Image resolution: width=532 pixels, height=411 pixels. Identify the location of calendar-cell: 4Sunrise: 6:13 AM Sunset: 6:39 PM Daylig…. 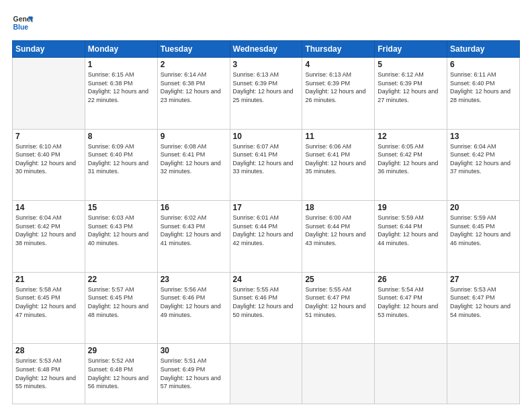
(339, 94).